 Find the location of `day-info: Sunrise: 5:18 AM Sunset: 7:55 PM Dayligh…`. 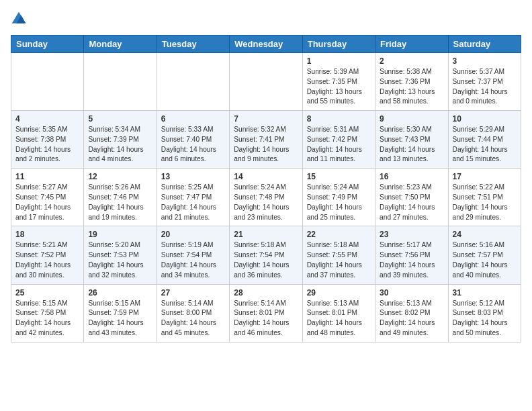

day-info: Sunrise: 5:18 AM Sunset: 7:55 PM Dayligh… is located at coordinates (339, 261).